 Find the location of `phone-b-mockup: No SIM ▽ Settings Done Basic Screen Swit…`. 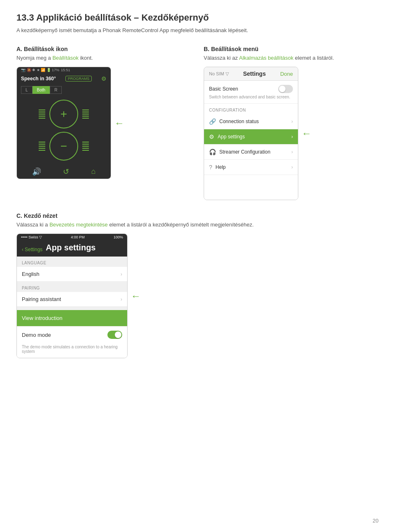

phone-b-mockup: No SIM ▽ Settings Done Basic Screen Swit… is located at coordinates (251, 133).